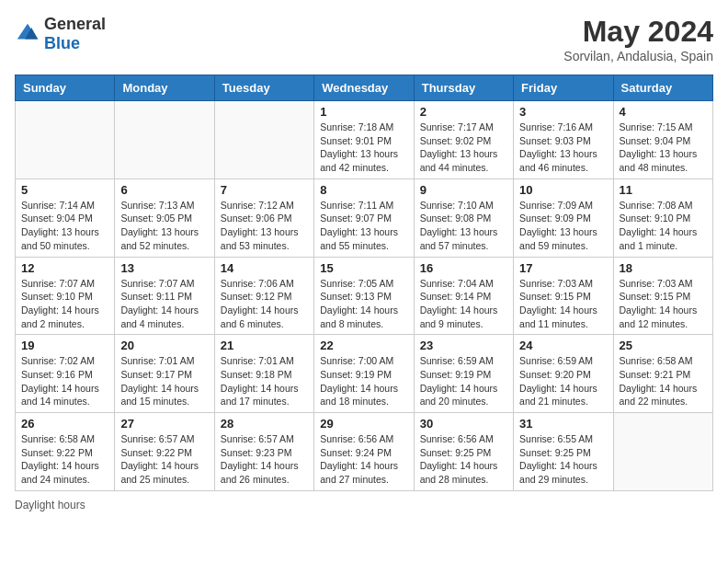 Image resolution: width=728 pixels, height=563 pixels. I want to click on day-info: Sunrise: 7:00 AM Sunset: 9:19 PM Dayligh…, so click(364, 381).